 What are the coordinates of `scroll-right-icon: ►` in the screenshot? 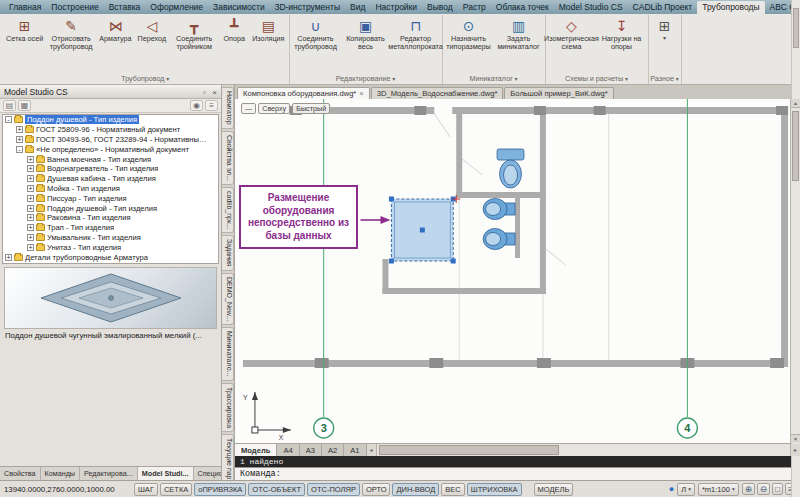 It's located at (795, 450).